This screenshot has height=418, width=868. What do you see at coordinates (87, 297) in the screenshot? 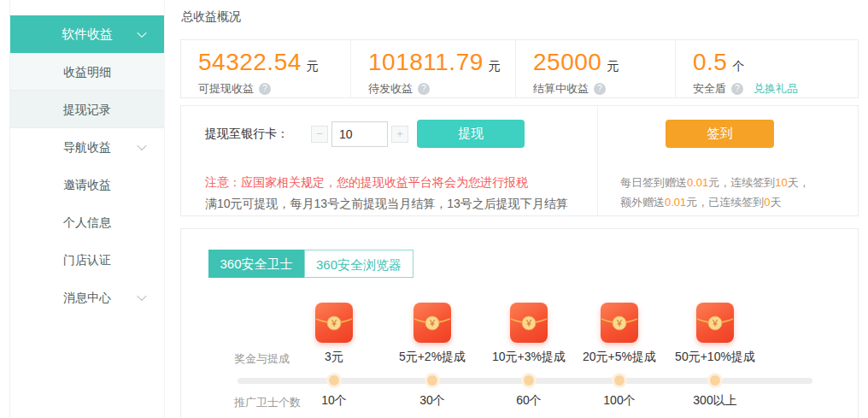
I see `sidebar-item-label: 消息中心` at bounding box center [87, 297].